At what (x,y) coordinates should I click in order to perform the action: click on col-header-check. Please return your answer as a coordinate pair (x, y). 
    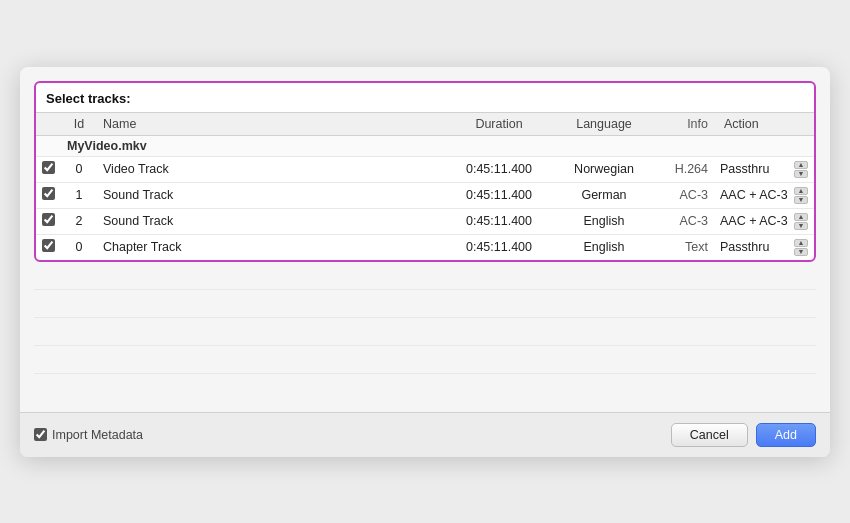
    Looking at the image, I should click on (48, 124).